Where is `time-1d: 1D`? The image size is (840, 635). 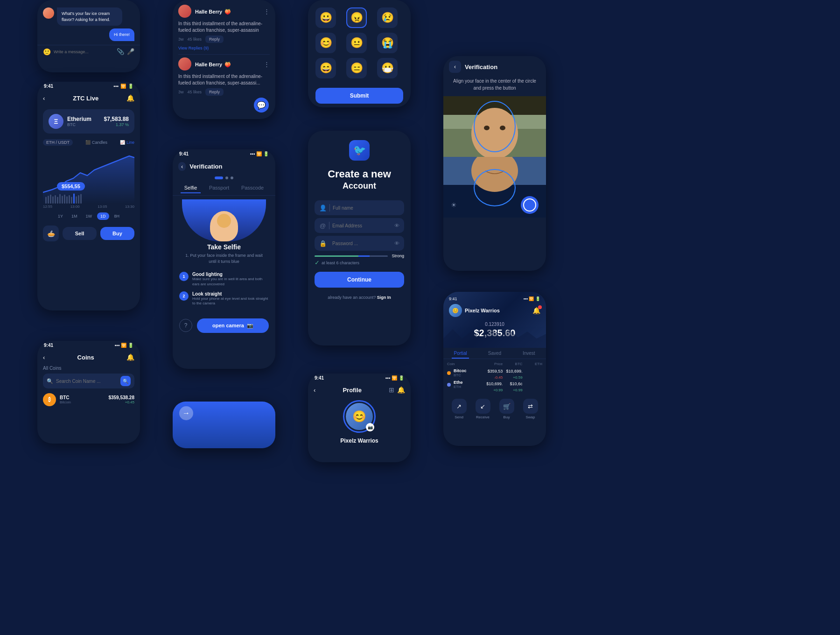
time-1d: 1D is located at coordinates (103, 216).